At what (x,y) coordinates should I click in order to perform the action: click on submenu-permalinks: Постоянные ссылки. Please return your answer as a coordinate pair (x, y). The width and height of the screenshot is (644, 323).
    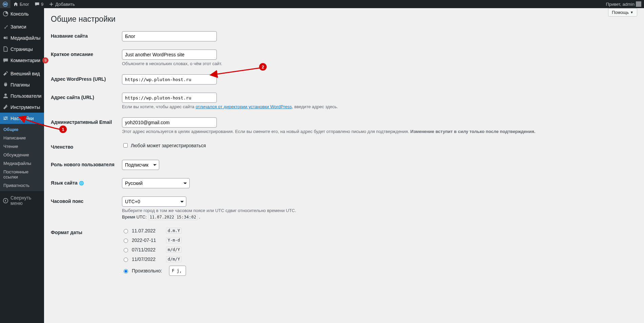
    Looking at the image, I should click on (22, 174).